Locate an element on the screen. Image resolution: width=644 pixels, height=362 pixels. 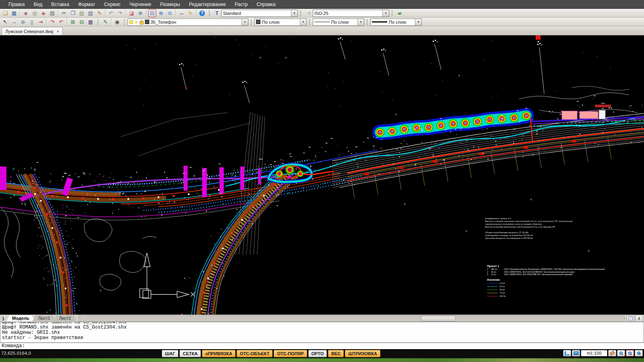
undo-icon: ↶ is located at coordinates (111, 13).